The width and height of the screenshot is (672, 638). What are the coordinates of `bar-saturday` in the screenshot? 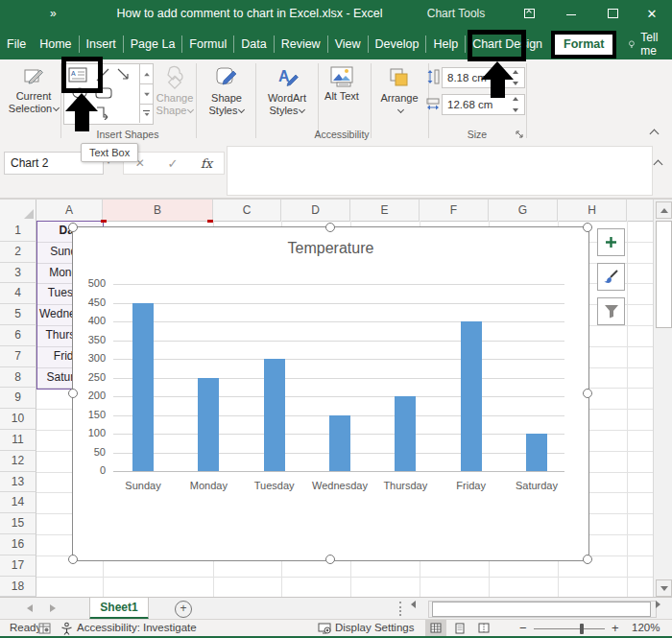 It's located at (537, 453).